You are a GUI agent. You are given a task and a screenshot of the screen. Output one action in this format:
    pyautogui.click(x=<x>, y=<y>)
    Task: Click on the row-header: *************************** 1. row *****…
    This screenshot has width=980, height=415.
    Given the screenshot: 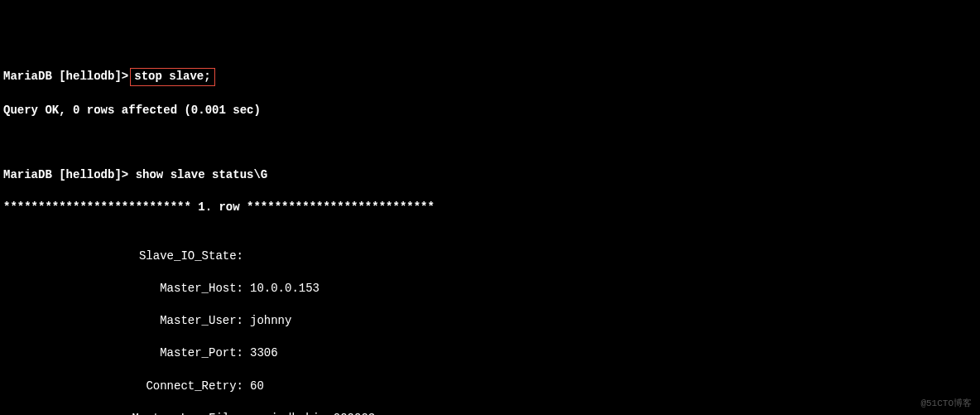 What is the action you would take?
    pyautogui.click(x=490, y=208)
    